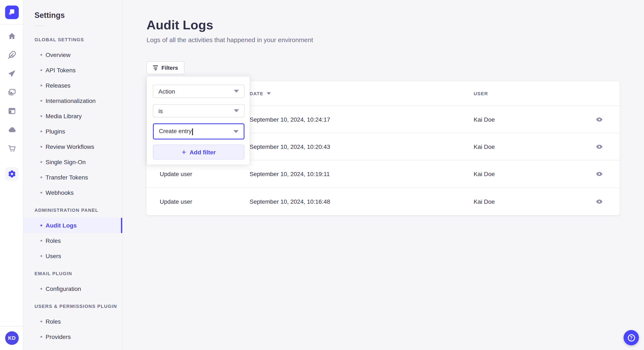  Describe the element at coordinates (64, 289) in the screenshot. I see `subnav-item-label: Configuration` at that location.